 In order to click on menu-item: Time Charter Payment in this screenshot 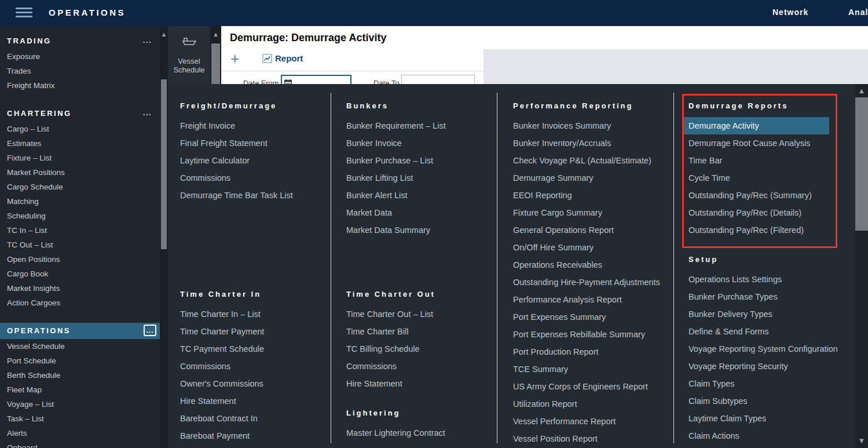, I will do `click(222, 332)`.